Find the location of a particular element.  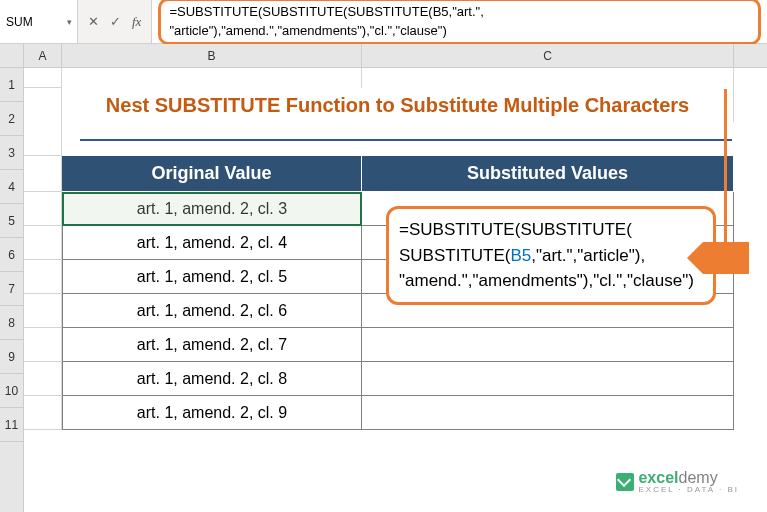

watermark-logo-icon is located at coordinates (625, 482).